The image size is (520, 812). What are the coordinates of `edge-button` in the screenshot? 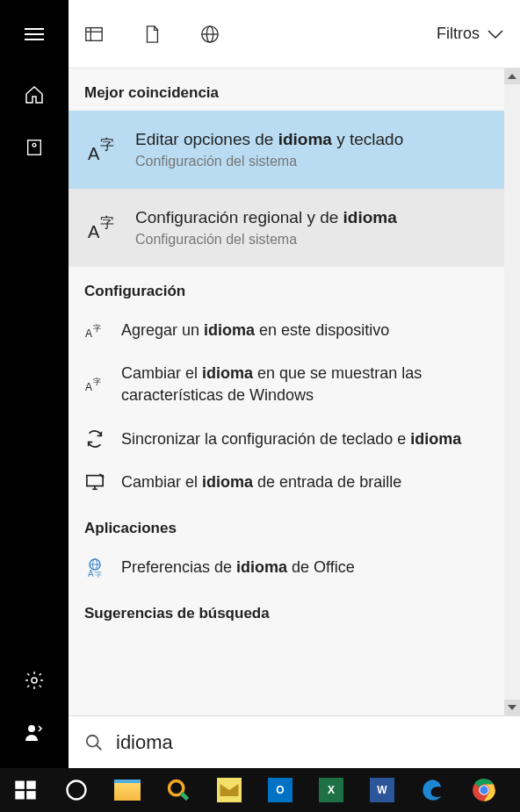 It's located at (433, 790).